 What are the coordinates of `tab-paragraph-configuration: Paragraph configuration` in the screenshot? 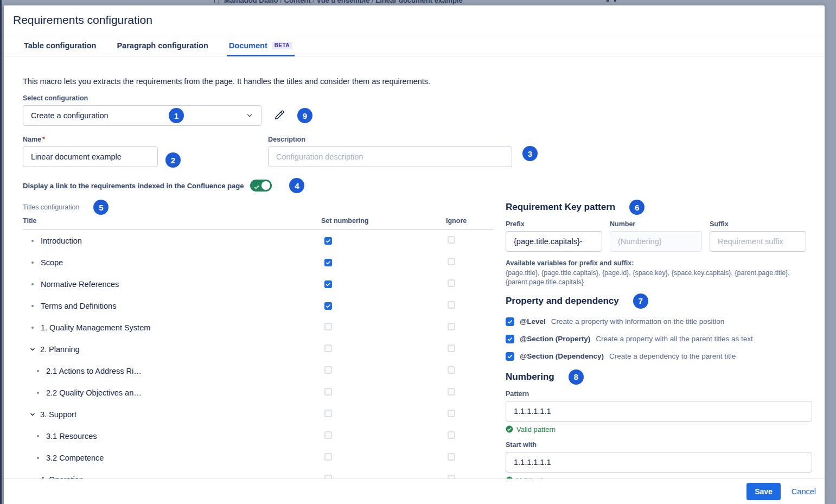 It's located at (162, 46).